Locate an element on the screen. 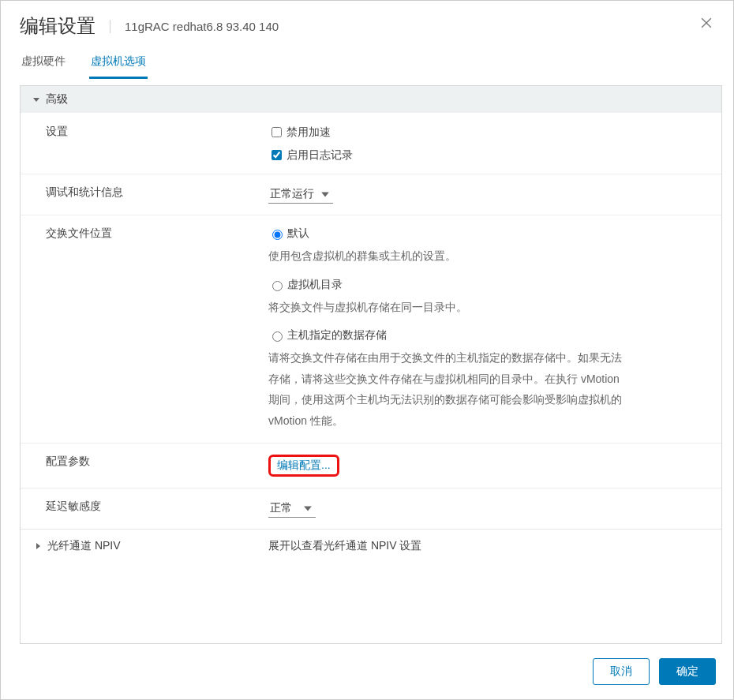 The image size is (734, 700). tab-vm-options: 虚拟机选项 is located at coordinates (118, 63).